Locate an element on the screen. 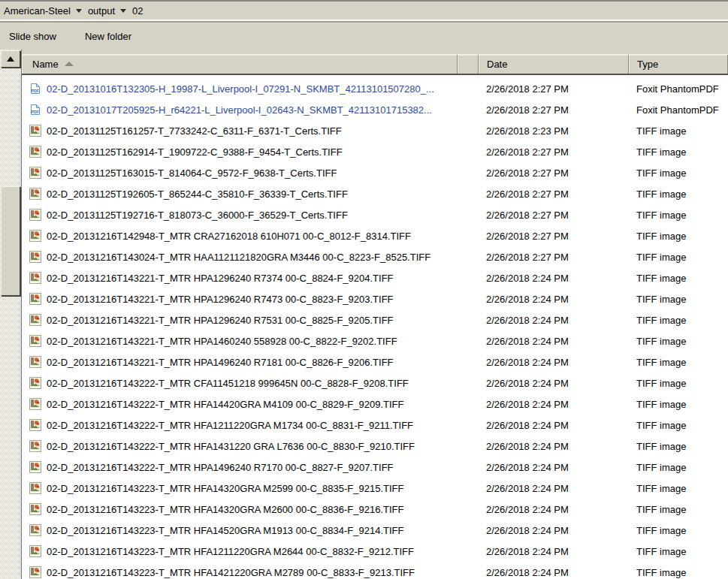 The width and height of the screenshot is (728, 579). breadcrumb-label: American-Steel is located at coordinates (38, 11).